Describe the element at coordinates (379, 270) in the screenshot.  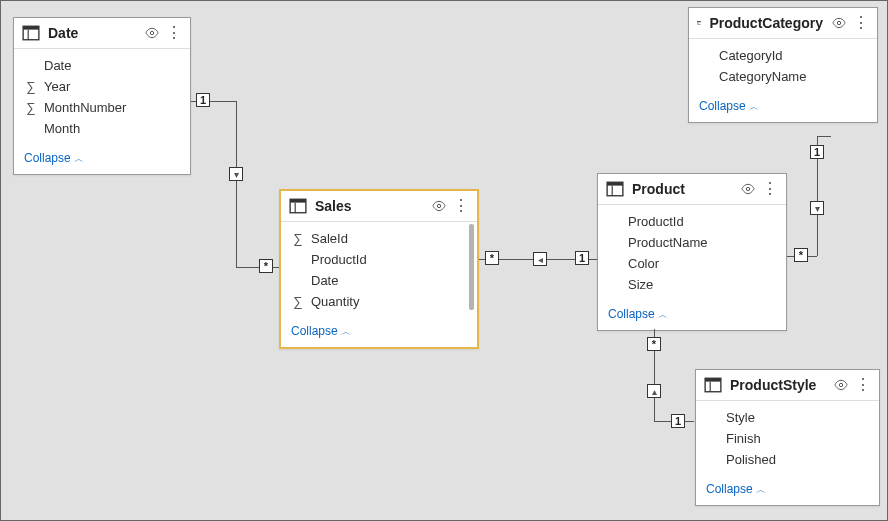
I see `field-list: ∑SaleId ProductId Date ∑Quantity` at that location.